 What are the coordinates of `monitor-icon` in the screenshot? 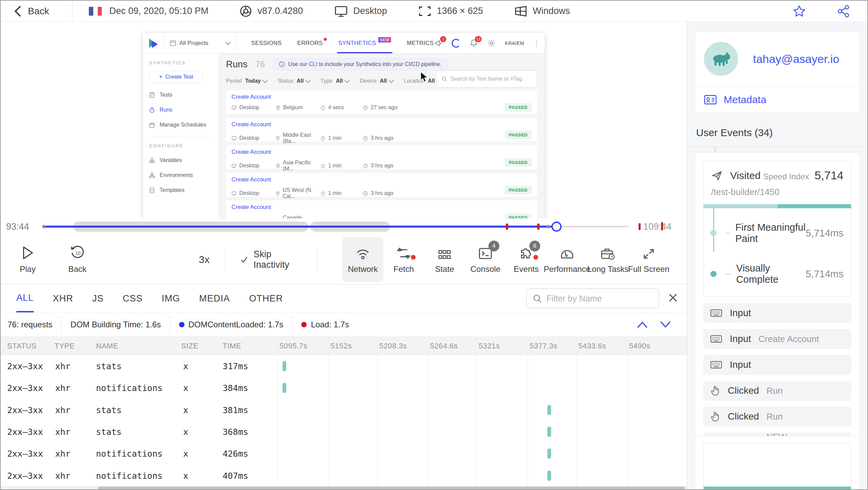 It's located at (341, 11).